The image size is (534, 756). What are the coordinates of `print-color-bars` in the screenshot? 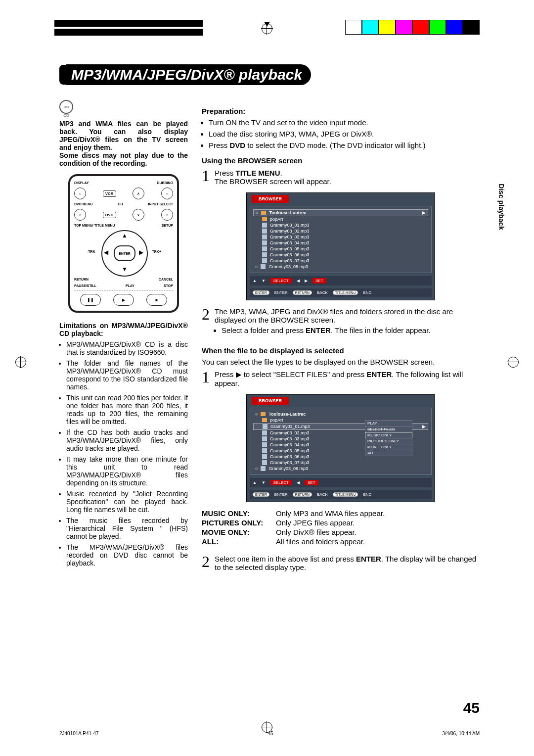 It's located at (412, 27).